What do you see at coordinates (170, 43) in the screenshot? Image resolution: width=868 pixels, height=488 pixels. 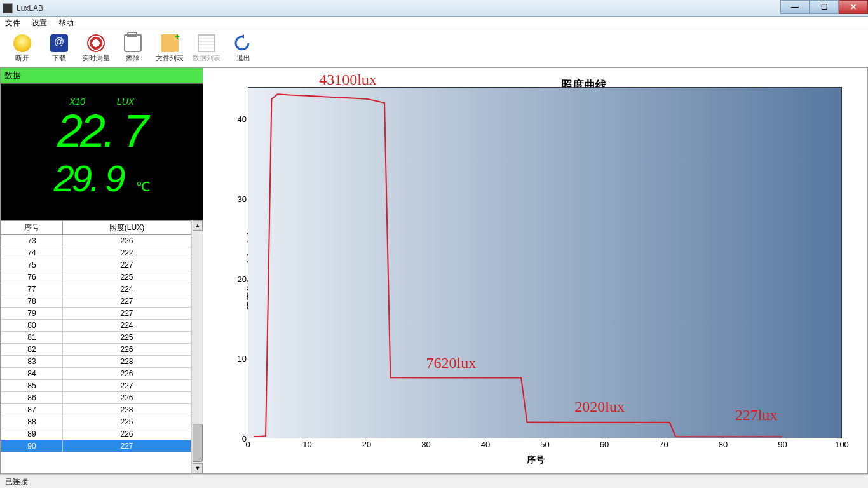 I see `folder-icon` at bounding box center [170, 43].